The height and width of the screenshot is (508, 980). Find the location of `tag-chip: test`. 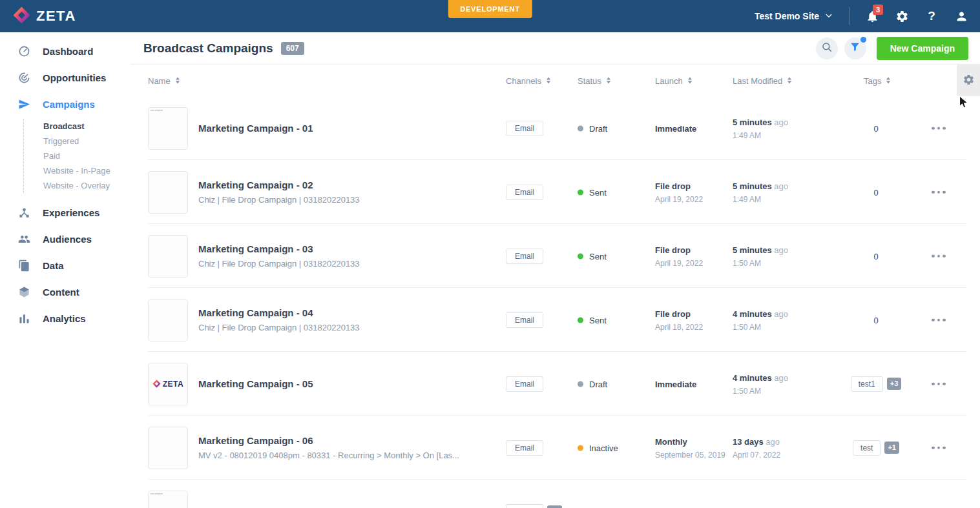

tag-chip: test is located at coordinates (867, 448).